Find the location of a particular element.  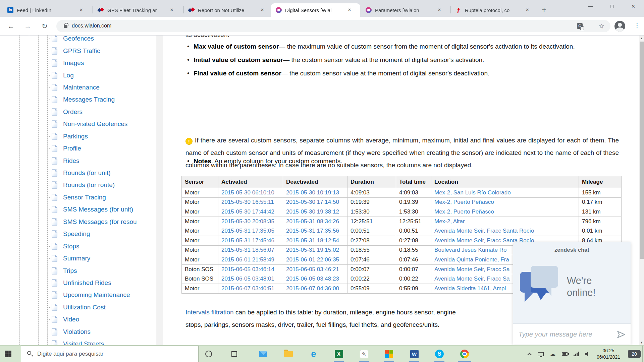

tab-gps-fleet-tracking: GPS Fleet Tracking ar ✕ is located at coordinates (138, 10).